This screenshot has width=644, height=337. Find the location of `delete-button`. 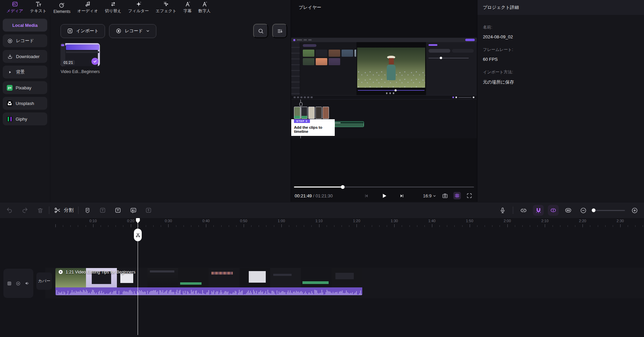

delete-button is located at coordinates (40, 210).